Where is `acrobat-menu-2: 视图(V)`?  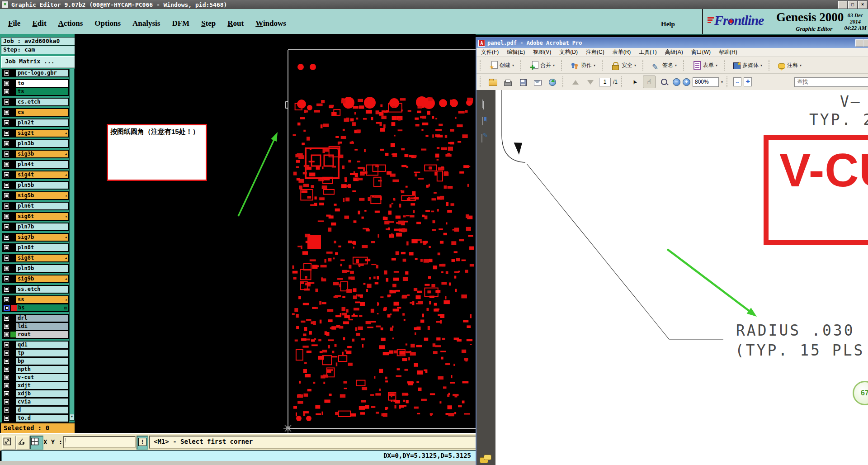
acrobat-menu-2: 视图(V) is located at coordinates (542, 52).